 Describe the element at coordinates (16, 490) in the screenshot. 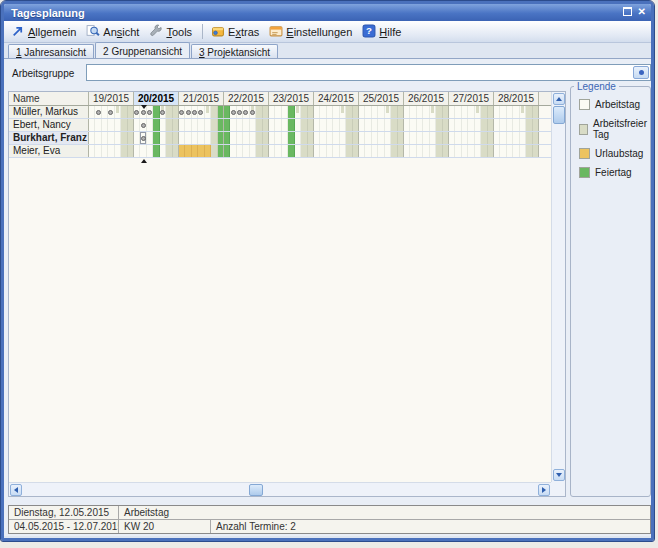

I see `scroll-left-button` at that location.